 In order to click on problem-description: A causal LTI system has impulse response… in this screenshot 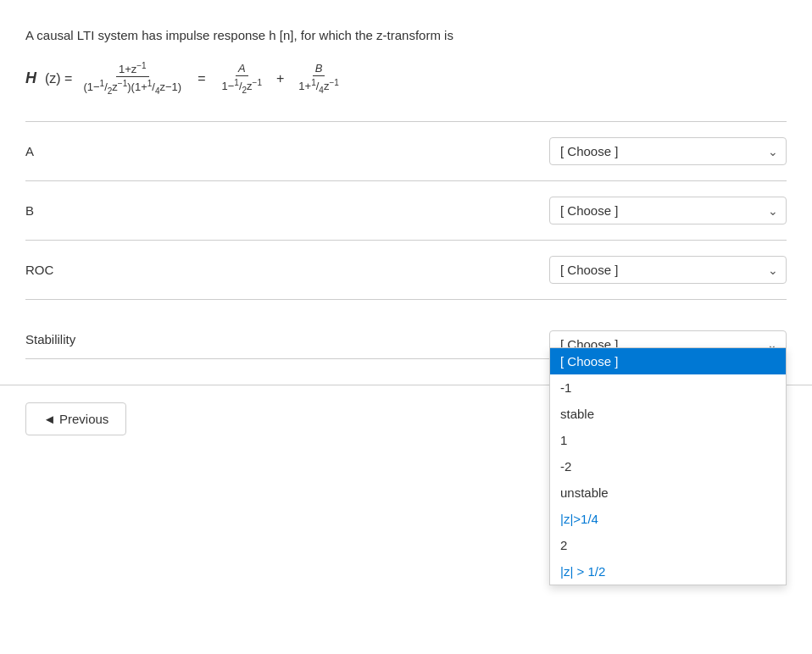, I will do `click(406, 36)`.